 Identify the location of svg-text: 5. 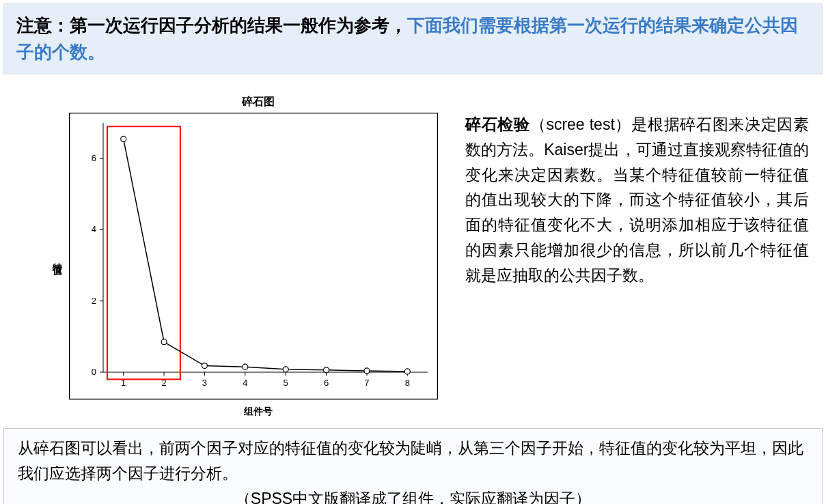
(286, 382).